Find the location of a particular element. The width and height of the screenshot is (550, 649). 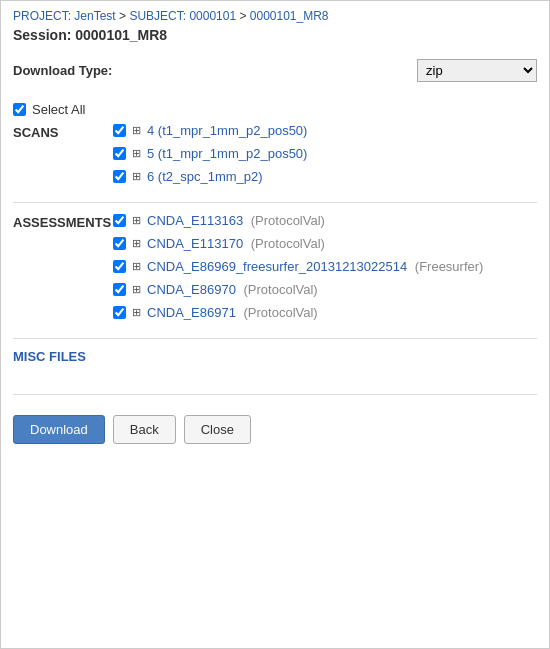

expand-icon-2: ⊞ is located at coordinates (136, 154).